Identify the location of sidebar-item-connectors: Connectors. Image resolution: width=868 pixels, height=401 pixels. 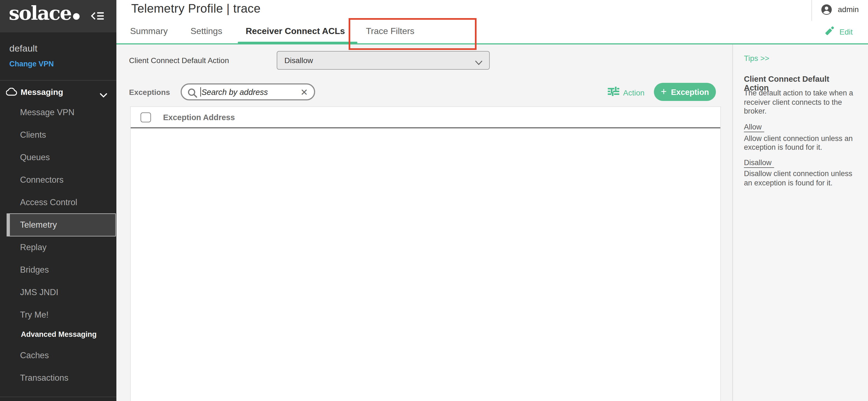
(58, 180).